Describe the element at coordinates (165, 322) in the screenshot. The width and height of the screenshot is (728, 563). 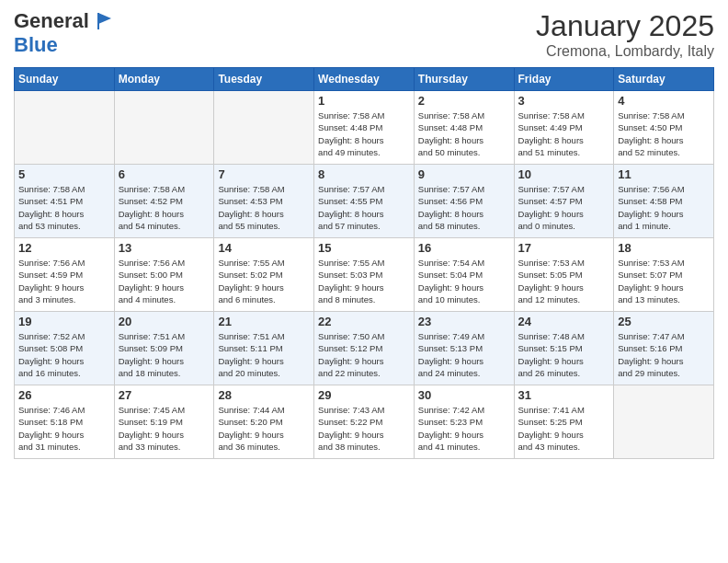
I see `day-number: 20` at that location.